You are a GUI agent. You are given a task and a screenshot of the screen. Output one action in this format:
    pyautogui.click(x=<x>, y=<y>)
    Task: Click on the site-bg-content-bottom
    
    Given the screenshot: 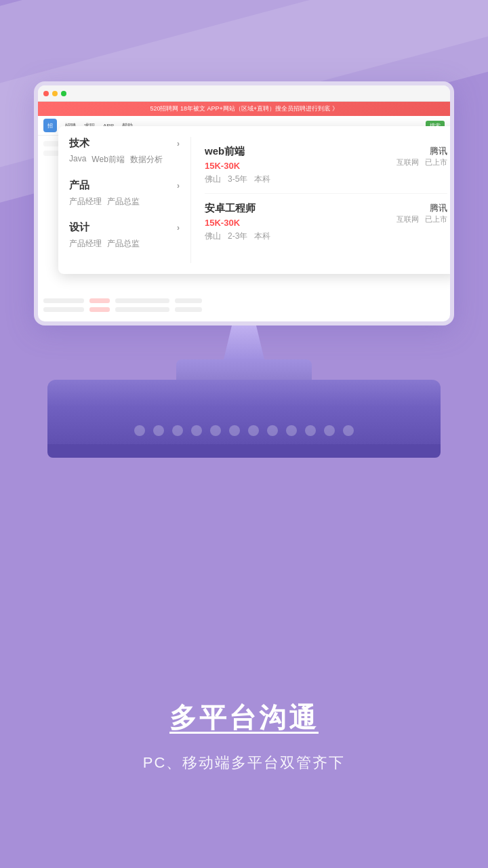 What is the action you would take?
    pyautogui.click(x=244, y=307)
    